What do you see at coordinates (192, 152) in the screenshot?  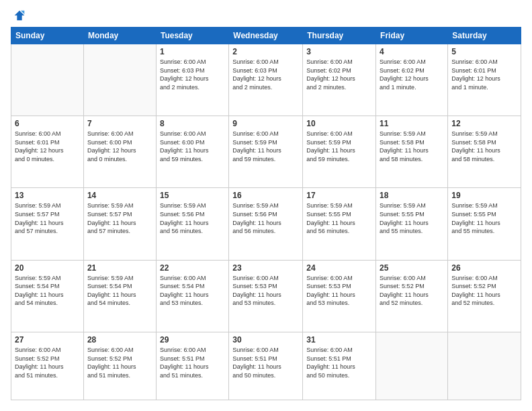 I see `calendar-cell: 8Sunrise: 6:00 AM Sunset: 6:00 PM Daylig…` at bounding box center [192, 152].